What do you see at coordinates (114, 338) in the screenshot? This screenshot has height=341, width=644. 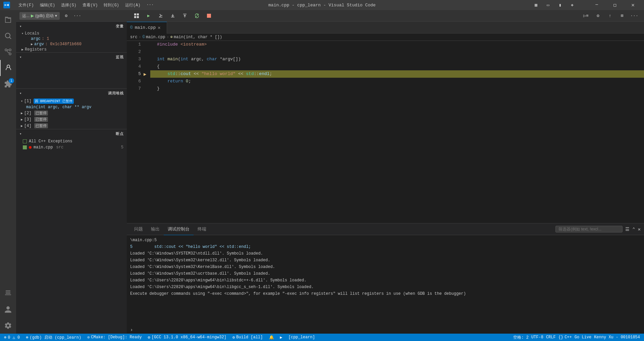 I see `status-cmake: ⊙ CMake: [Debug]: Ready` at bounding box center [114, 338].